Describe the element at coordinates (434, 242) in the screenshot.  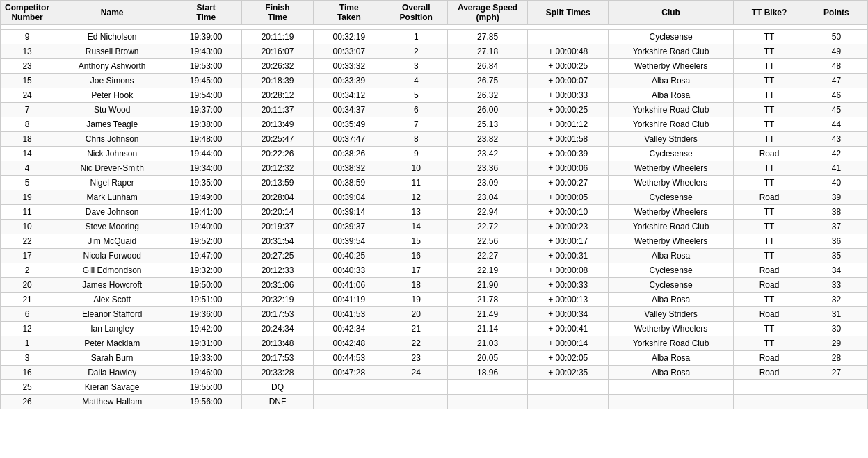
I see `table-row: 22Jim McQuaid19:52:0020:31:5400:39:54152…` at that location.